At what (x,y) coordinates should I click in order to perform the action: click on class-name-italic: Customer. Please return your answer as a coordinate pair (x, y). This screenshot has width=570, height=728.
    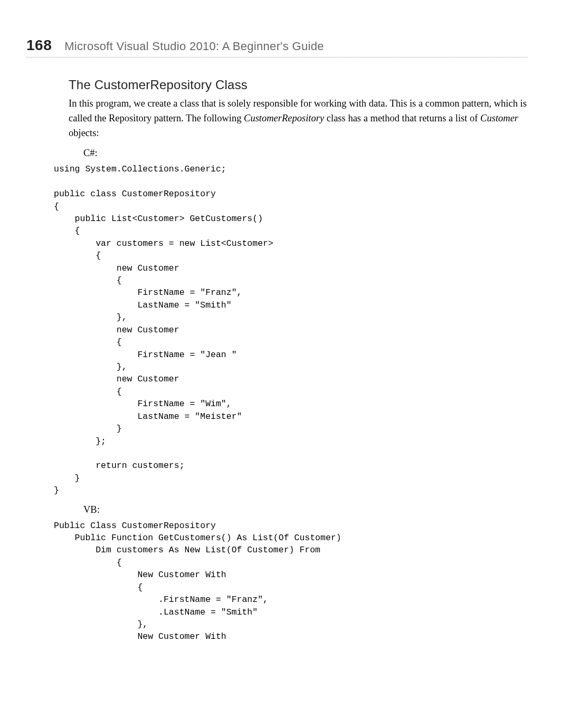
    Looking at the image, I should click on (499, 118).